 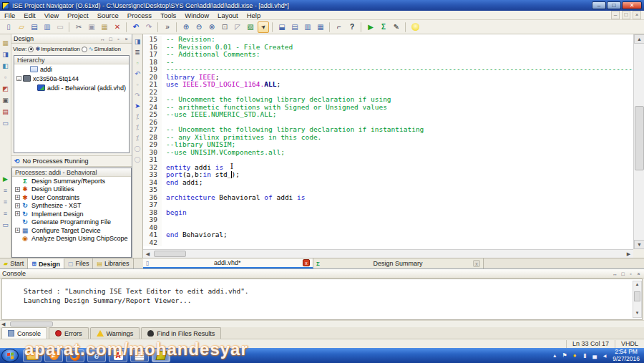 I want to click on zoom-full-icon, so click(x=212, y=27).